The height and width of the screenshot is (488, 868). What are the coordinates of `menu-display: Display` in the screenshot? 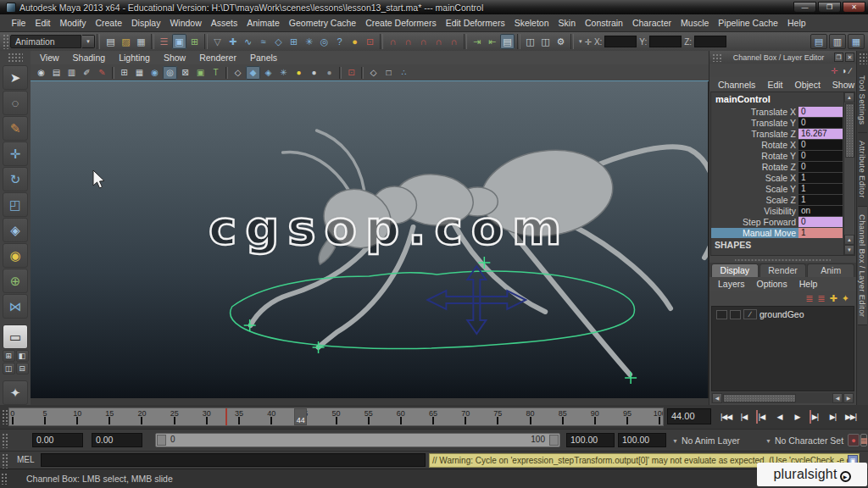 It's located at (146, 23).